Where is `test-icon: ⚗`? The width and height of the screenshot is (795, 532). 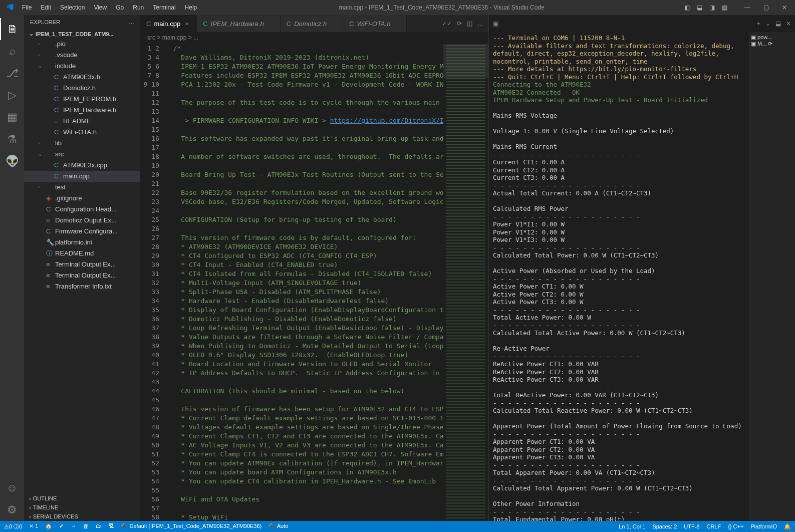
test-icon: ⚗ is located at coordinates (12, 139).